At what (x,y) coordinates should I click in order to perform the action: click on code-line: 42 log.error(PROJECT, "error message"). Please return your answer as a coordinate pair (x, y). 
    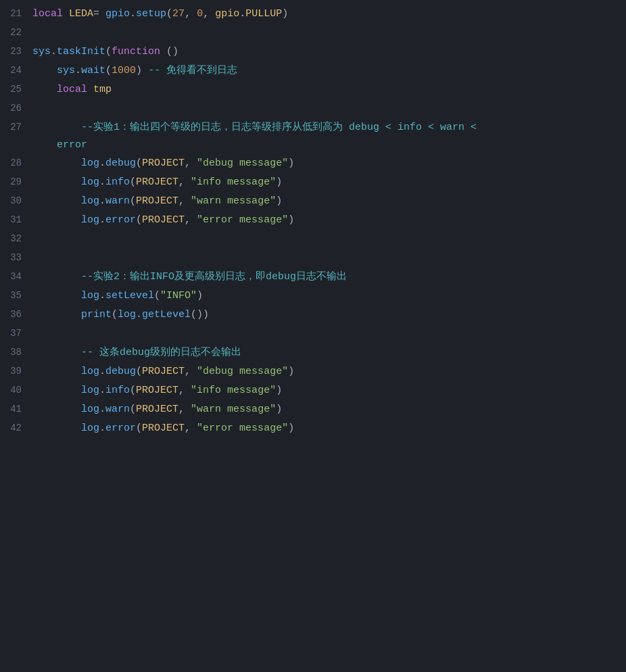
    Looking at the image, I should click on (313, 429).